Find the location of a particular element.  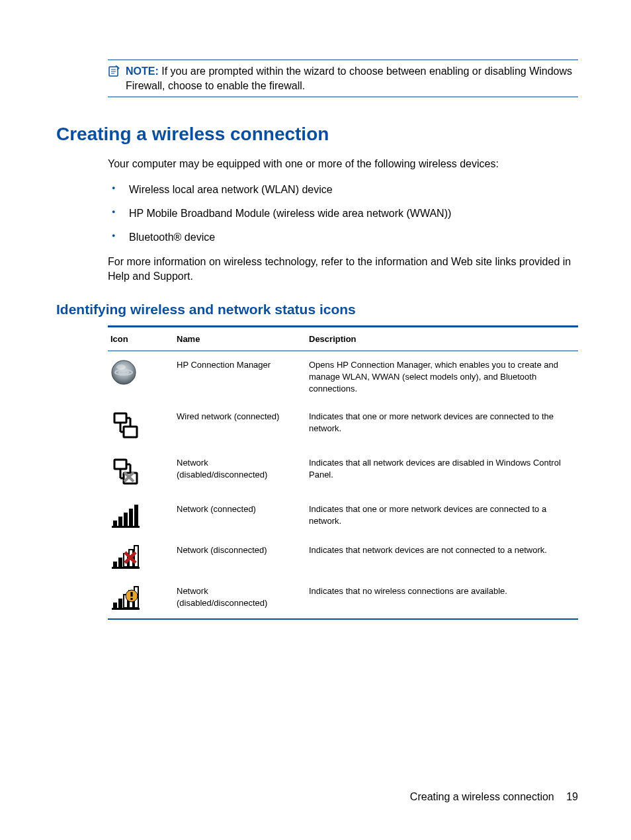

cell-name: Network (connected) is located at coordinates (240, 516).